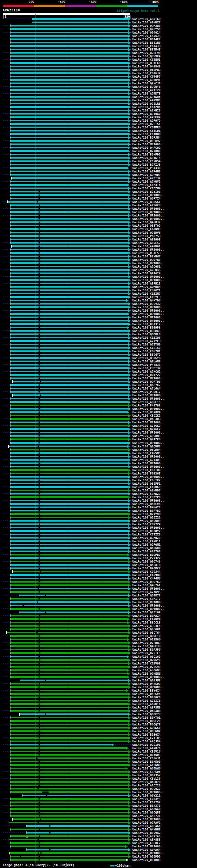 This screenshot has width=197, height=868. I want to click on hit-label: UniRef100_C1BIS0, so click(146, 348).